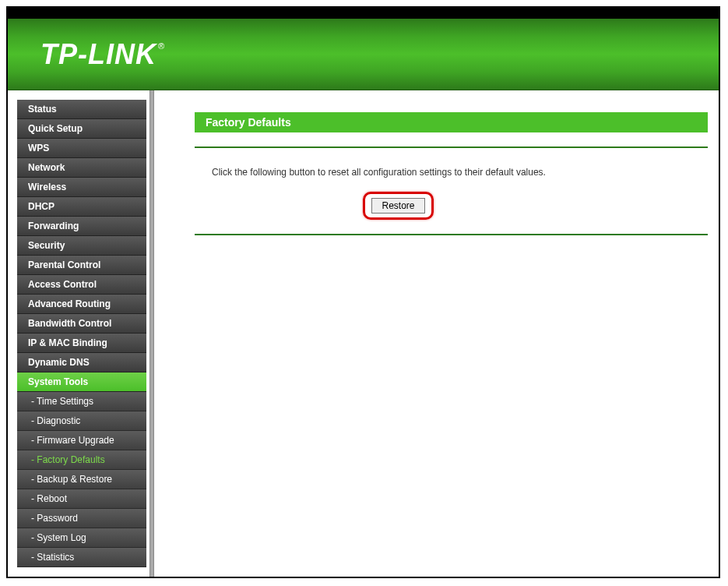 This screenshot has height=586, width=728. What do you see at coordinates (82, 421) in the screenshot?
I see `sidebar-sub-diagnostic: - Diagnostic` at bounding box center [82, 421].